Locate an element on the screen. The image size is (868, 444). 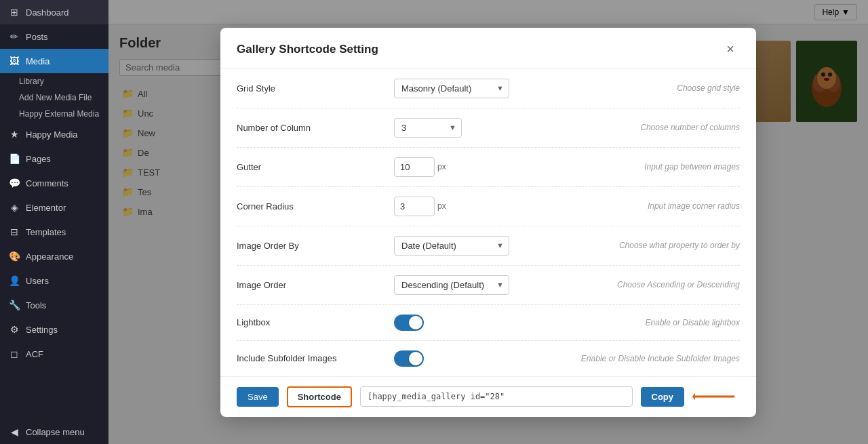
gutter-input is located at coordinates (414, 167).